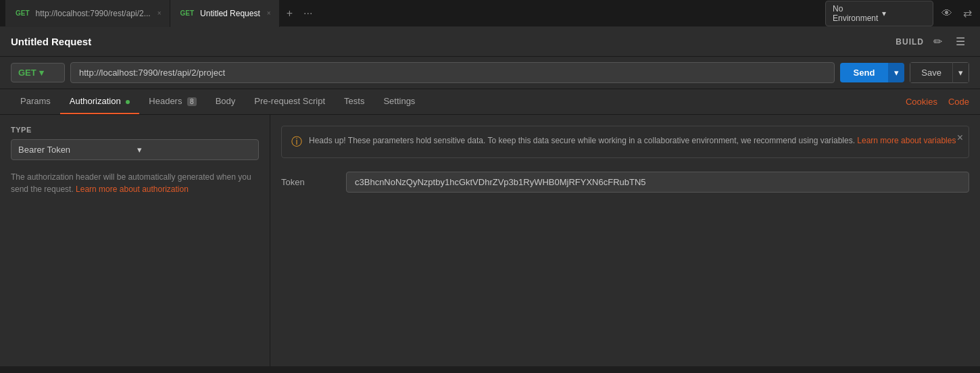  What do you see at coordinates (297, 142) in the screenshot?
I see `warning-icon: ⓘ` at bounding box center [297, 142].